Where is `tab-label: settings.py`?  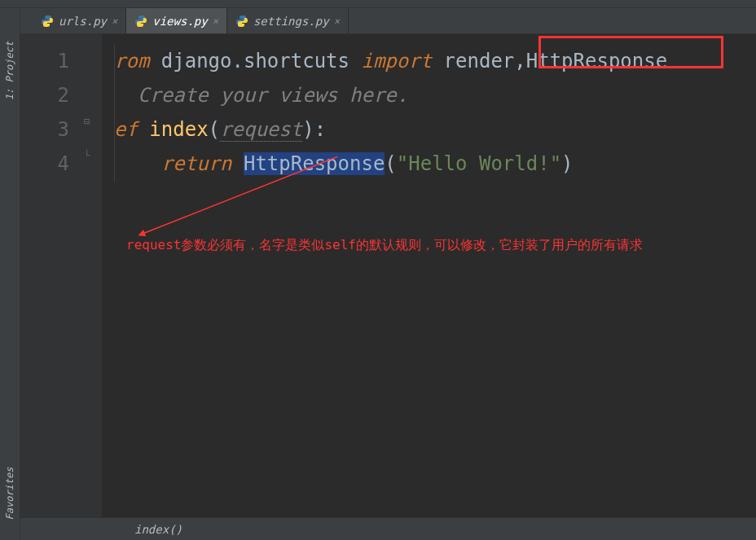 tab-label: settings.py is located at coordinates (292, 21).